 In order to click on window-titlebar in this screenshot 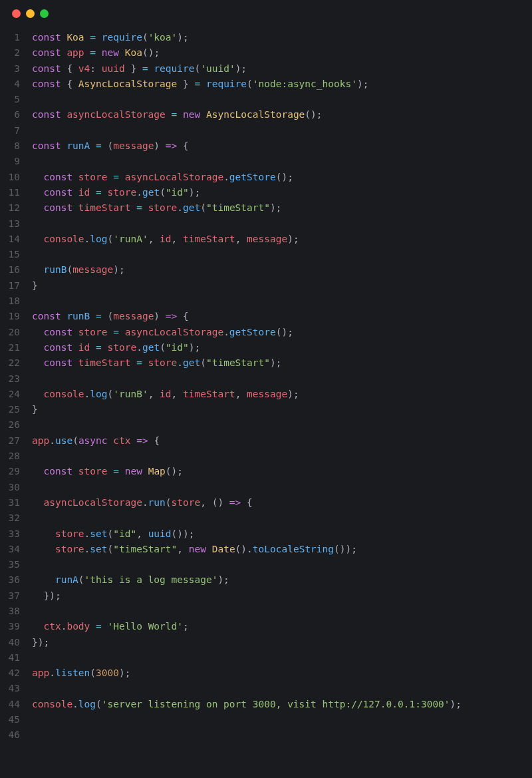, I will do `click(266, 12)`.